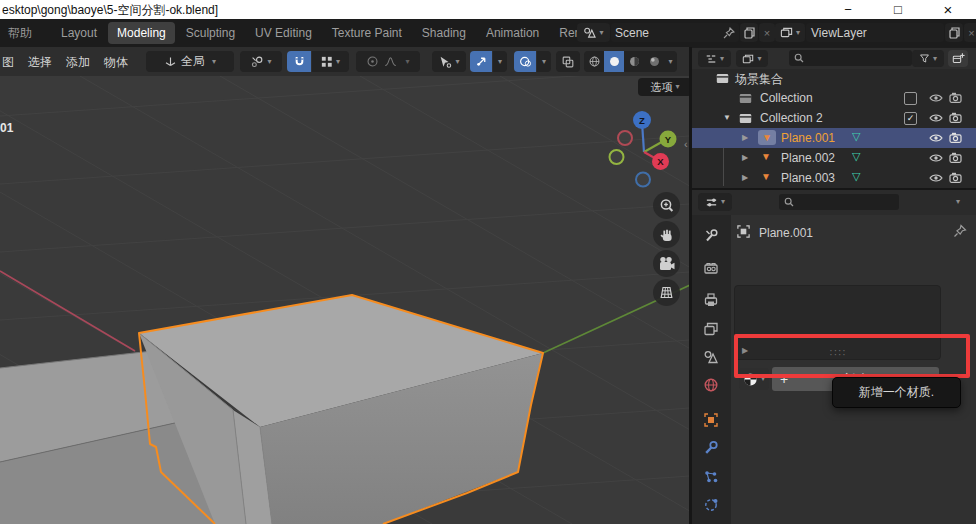  Describe the element at coordinates (500, 62) in the screenshot. I see `gizmo-dropdown: ▾` at that location.